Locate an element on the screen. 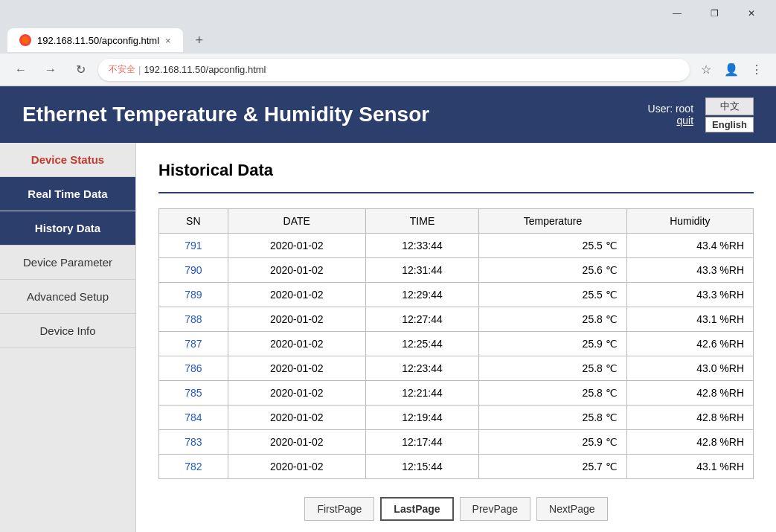 The height and width of the screenshot is (532, 776). sidebar-item-history-data: History Data is located at coordinates (68, 228).